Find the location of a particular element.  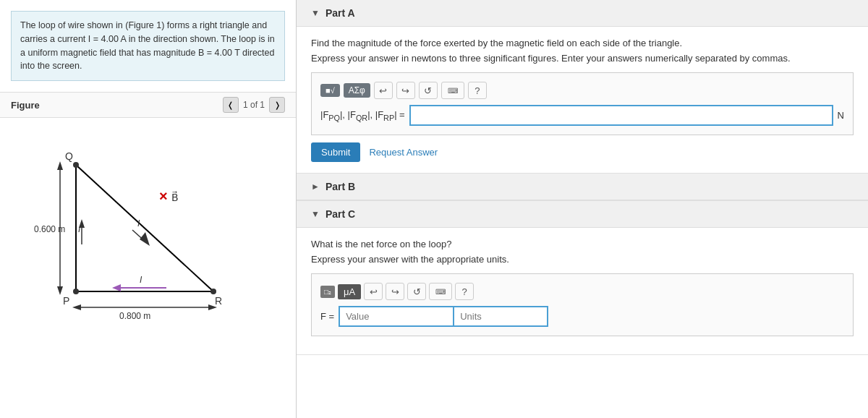

part-c-instruction2: Express your answer with the appropriate… is located at coordinates (582, 259).